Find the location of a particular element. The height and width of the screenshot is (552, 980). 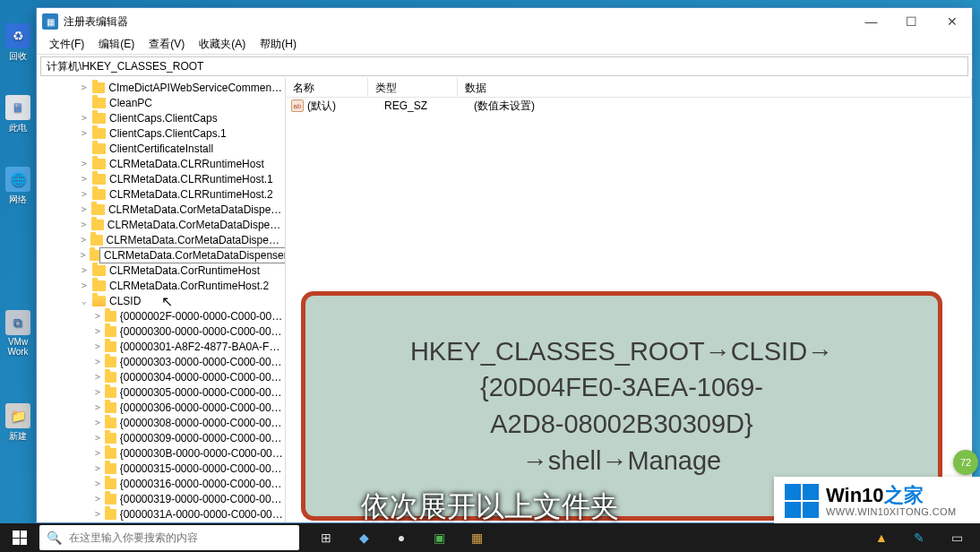

taskbar-search: 🔍 is located at coordinates (169, 538).